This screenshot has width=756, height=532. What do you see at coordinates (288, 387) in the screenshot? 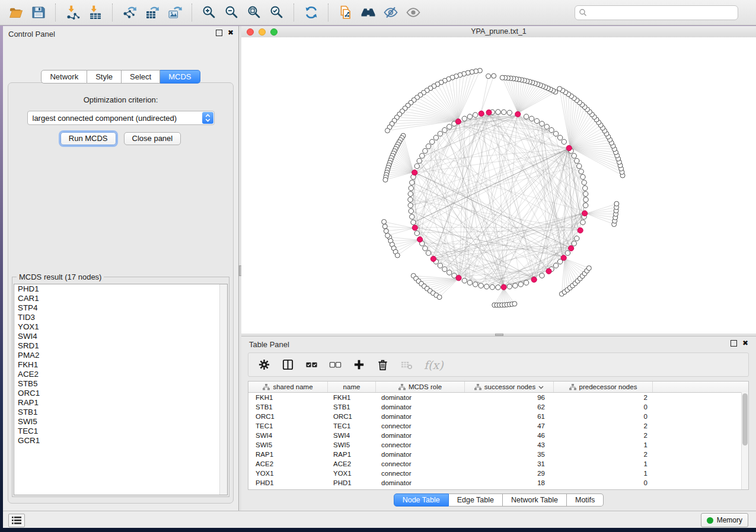
I see `column-header-shared-name: shared name` at bounding box center [288, 387].